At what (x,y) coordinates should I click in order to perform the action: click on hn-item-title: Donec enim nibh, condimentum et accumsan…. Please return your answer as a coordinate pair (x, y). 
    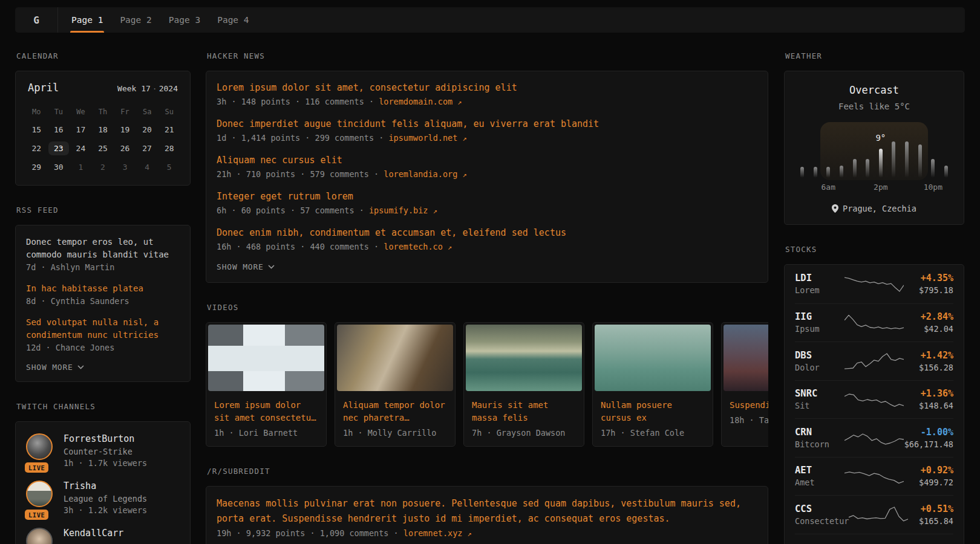
    Looking at the image, I should click on (487, 233).